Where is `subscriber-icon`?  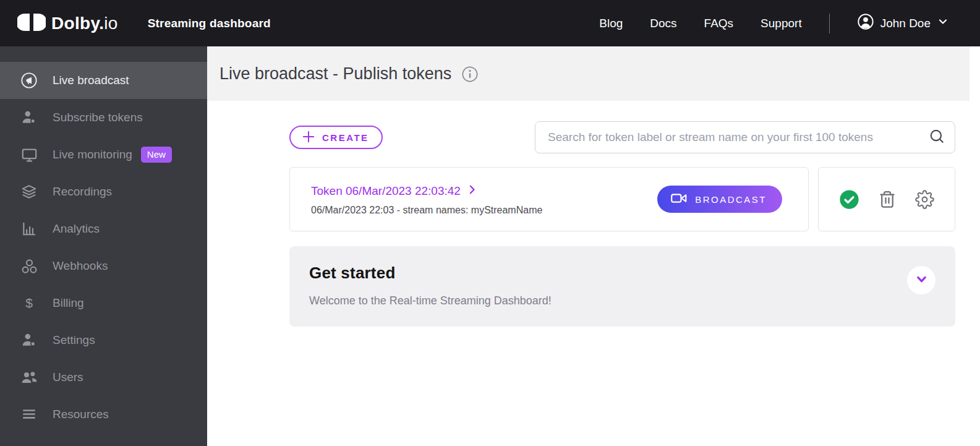
subscriber-icon is located at coordinates (29, 118).